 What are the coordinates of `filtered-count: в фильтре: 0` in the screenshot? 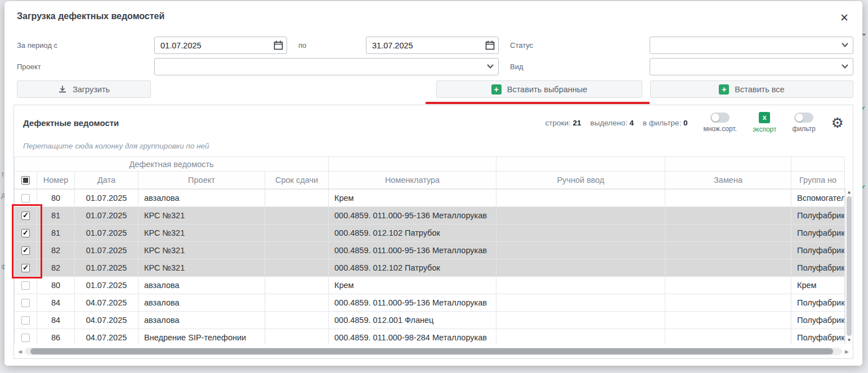 It's located at (665, 123).